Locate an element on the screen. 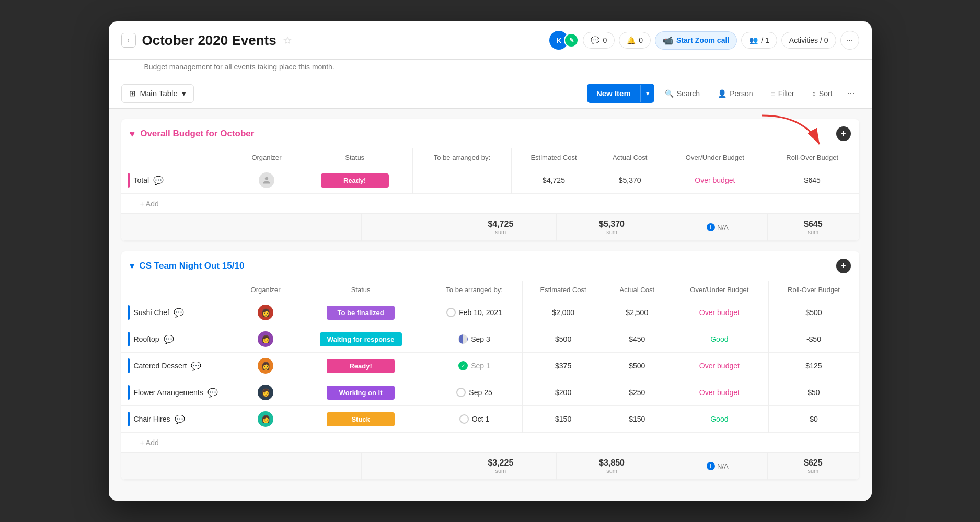 This screenshot has height=522, width=980. status-rooftop: Waiting for response is located at coordinates (361, 340).